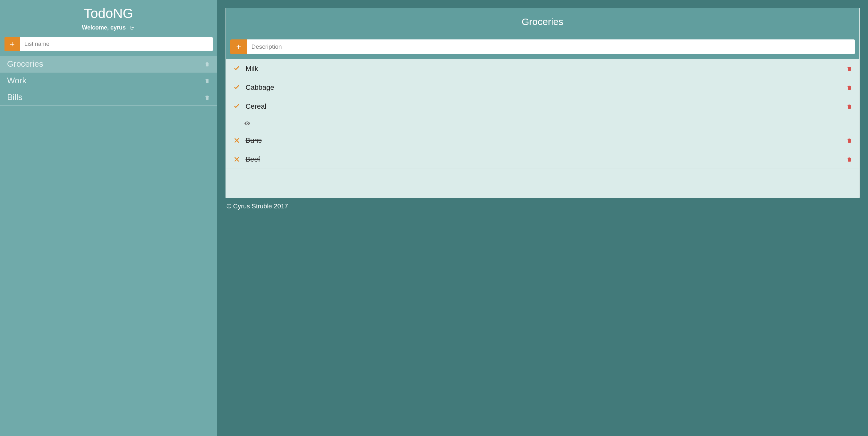 The width and height of the screenshot is (868, 436). I want to click on list-item: Buns, so click(542, 141).